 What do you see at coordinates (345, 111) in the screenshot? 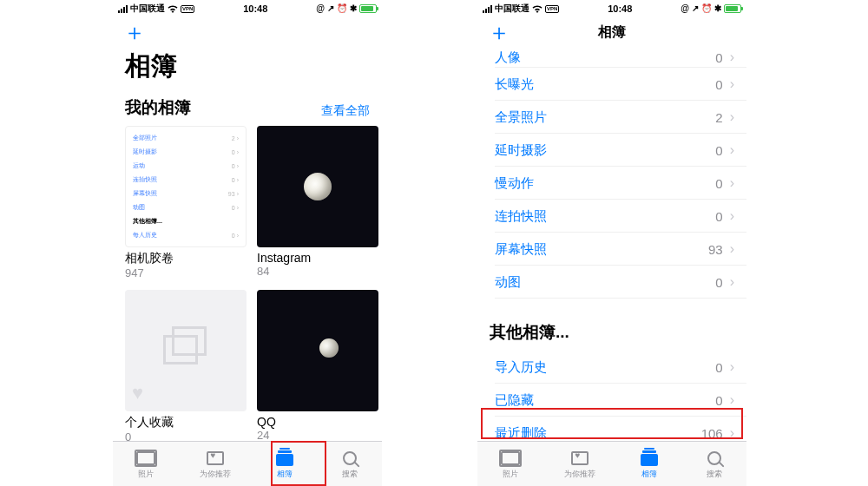
I see `see-all-link: 查看全部` at bounding box center [345, 111].